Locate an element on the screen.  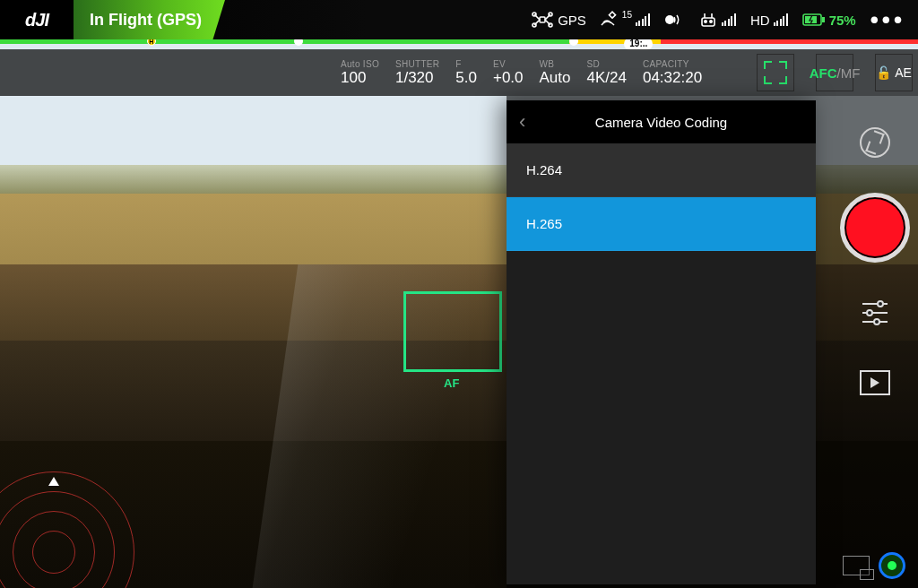
gps-label: GPS is located at coordinates (572, 20).